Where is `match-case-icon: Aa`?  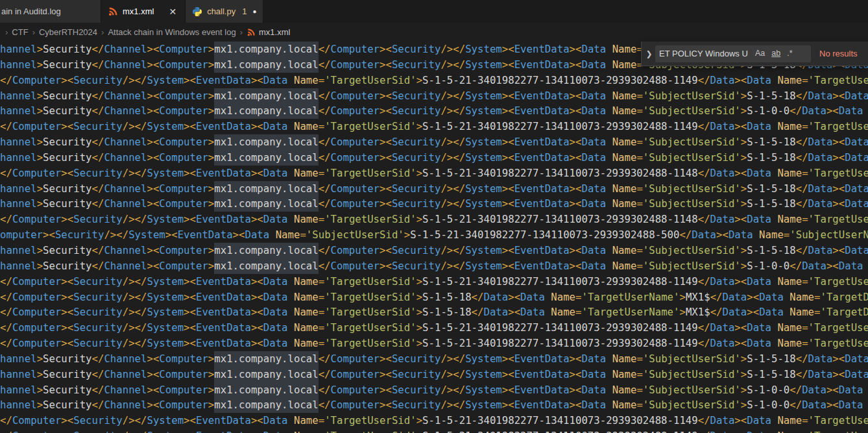 match-case-icon: Aa is located at coordinates (760, 53).